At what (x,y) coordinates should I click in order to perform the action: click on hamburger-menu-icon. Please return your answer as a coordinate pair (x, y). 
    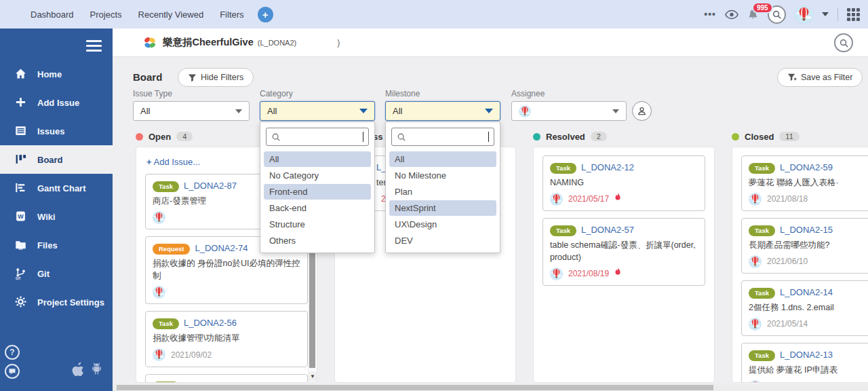
    Looking at the image, I should click on (94, 46).